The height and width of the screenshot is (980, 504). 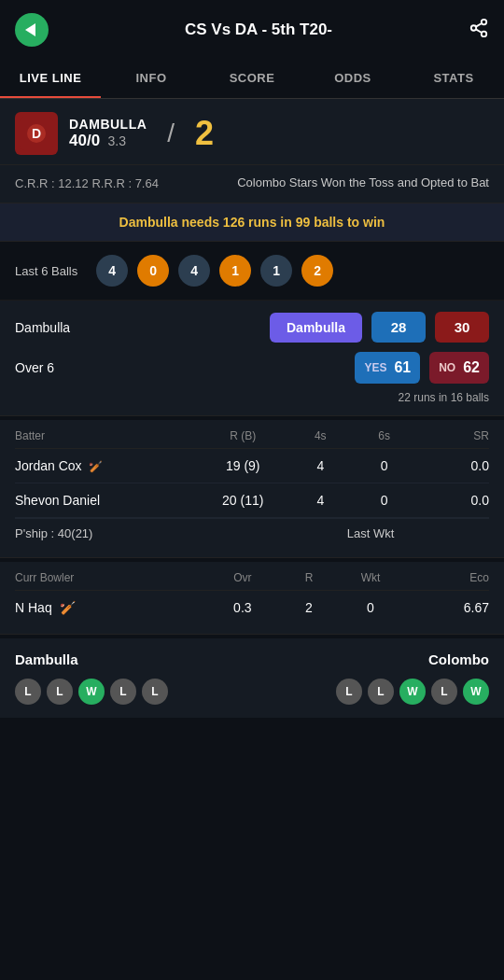 What do you see at coordinates (108, 133) in the screenshot?
I see `team-score-block: DAMBULLA 40/0 3.3` at bounding box center [108, 133].